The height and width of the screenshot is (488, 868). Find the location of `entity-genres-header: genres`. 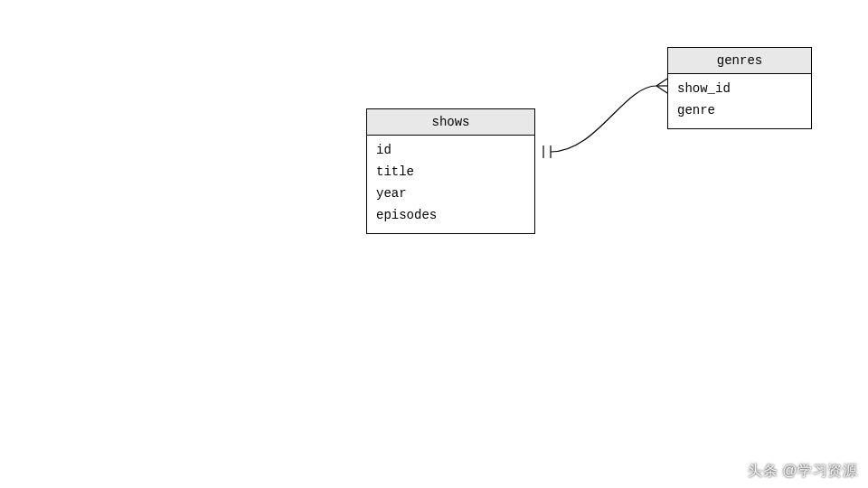

entity-genres-header: genres is located at coordinates (740, 61).